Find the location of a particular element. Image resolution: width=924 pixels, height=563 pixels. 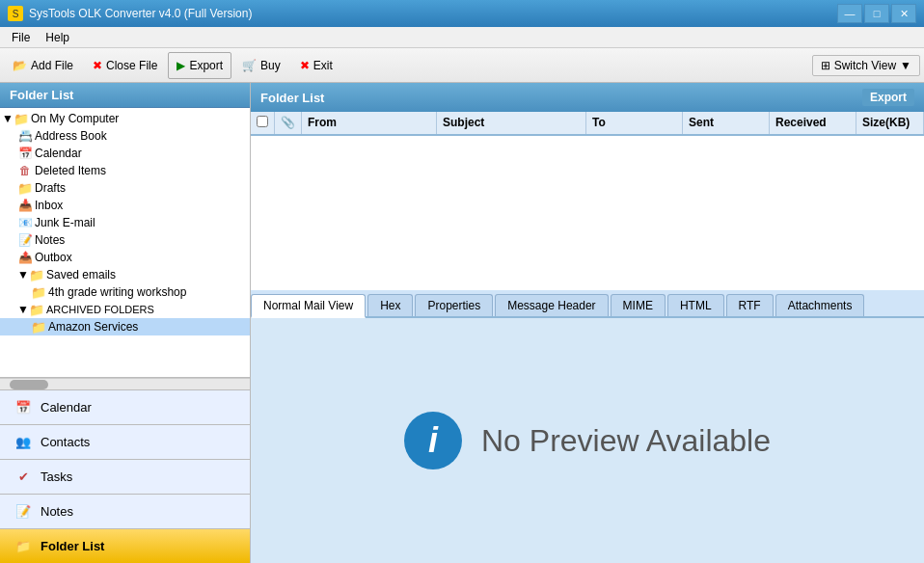

tree-item-junk-email: 📧 Junk E-mail is located at coordinates (125, 223).